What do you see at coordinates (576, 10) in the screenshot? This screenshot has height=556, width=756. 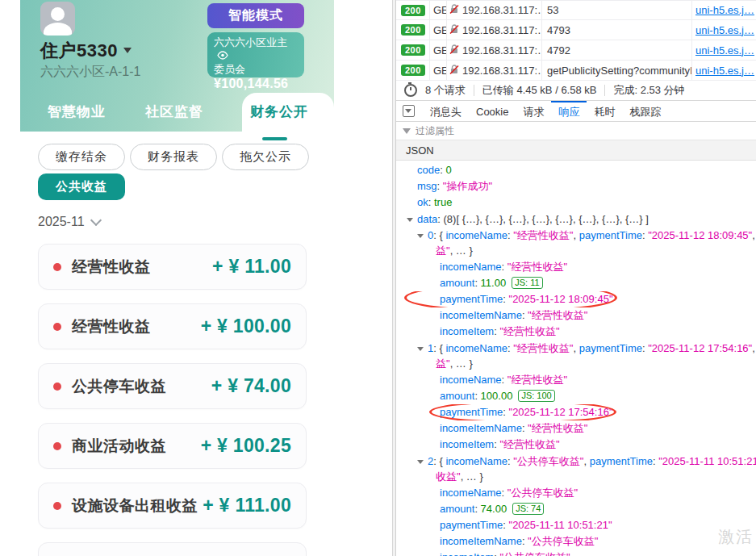 I see `network-request-row: 200GET192.168.31.117:…53uni-h5.es.j…` at bounding box center [576, 10].